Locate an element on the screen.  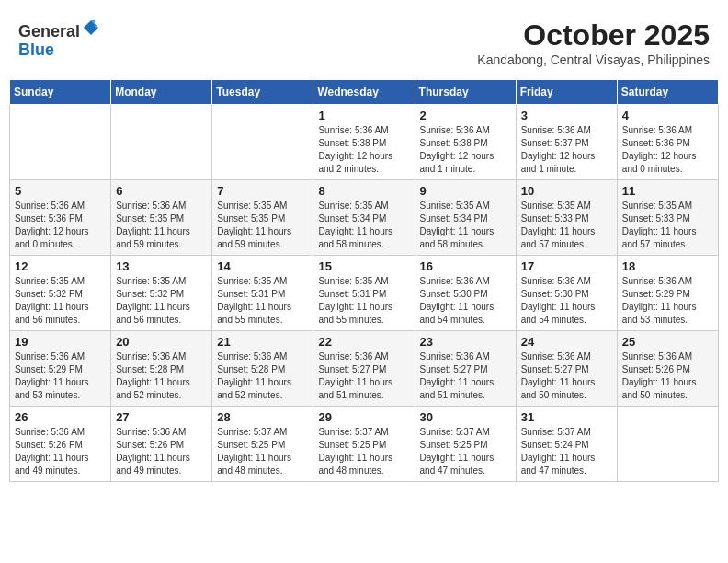
day-number: 21 is located at coordinates (263, 342).